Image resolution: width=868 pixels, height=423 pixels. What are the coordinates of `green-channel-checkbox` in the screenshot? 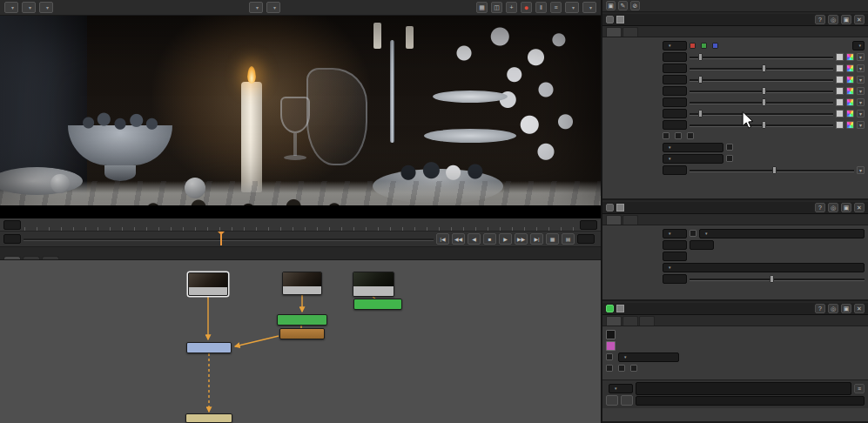 It's located at (703, 45).